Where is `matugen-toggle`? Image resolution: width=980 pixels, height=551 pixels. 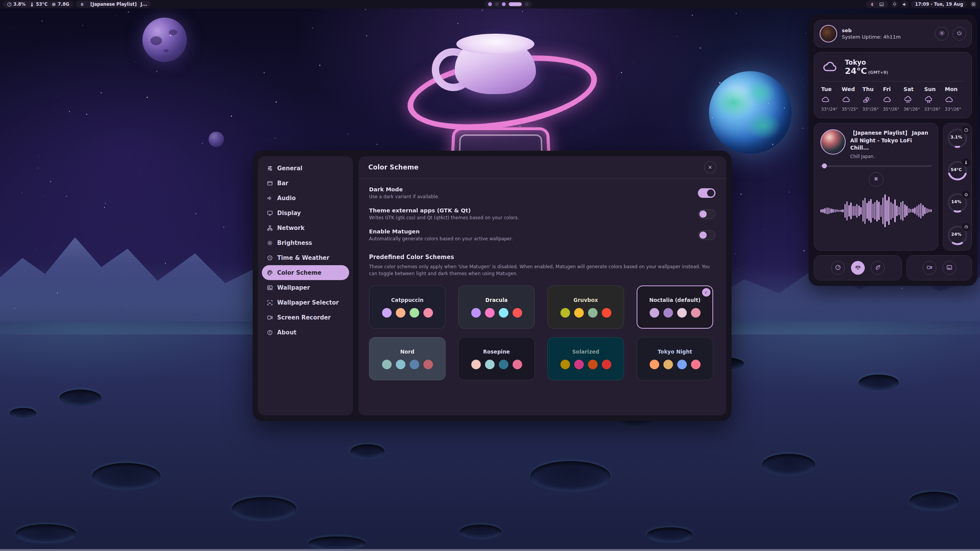
matugen-toggle is located at coordinates (707, 235).